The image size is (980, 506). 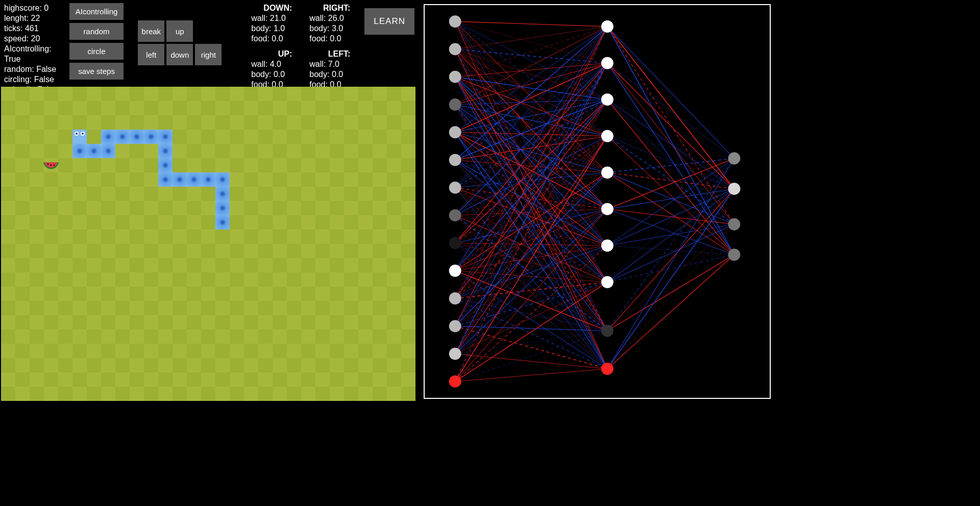 What do you see at coordinates (303, 44) in the screenshot?
I see `sensor-readout: DOWN: wall: 21.0 body: 1.0 food: 0.0 UP:…` at bounding box center [303, 44].